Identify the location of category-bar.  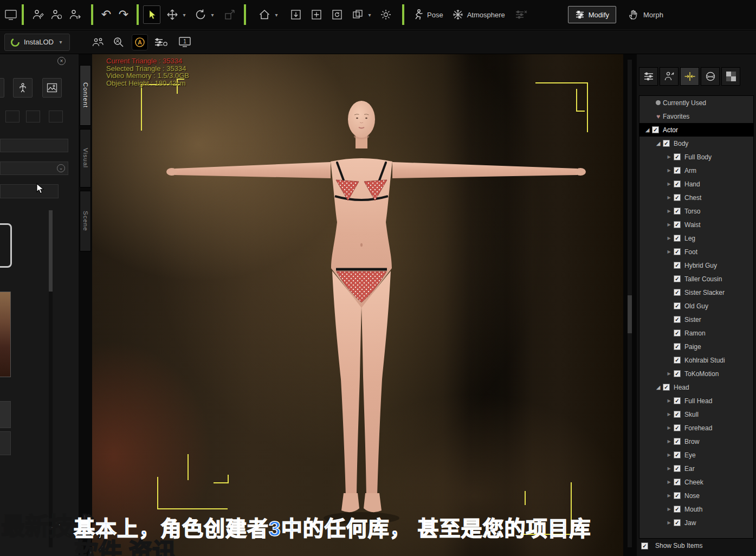
(34, 145).